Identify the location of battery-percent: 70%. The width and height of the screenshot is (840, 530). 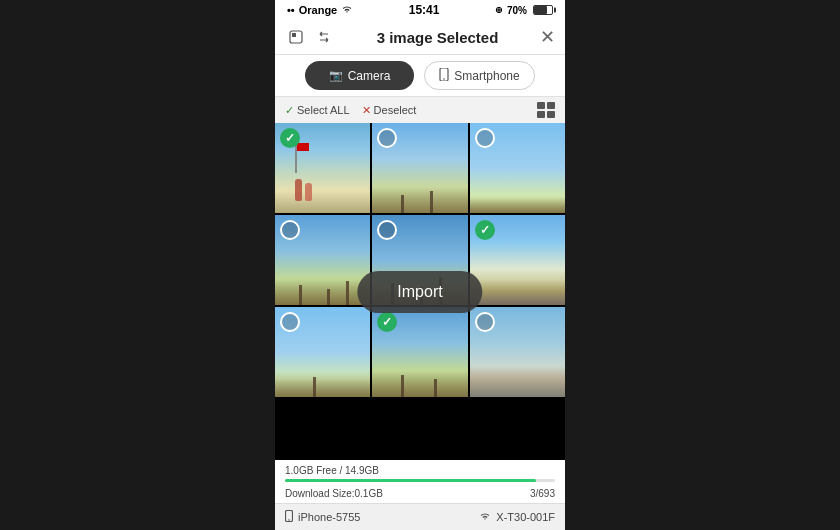
(517, 10).